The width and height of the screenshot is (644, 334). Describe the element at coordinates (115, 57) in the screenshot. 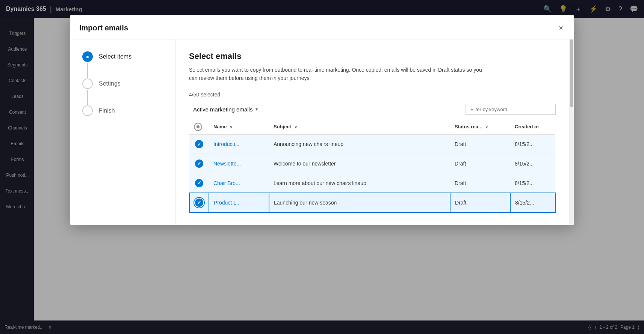

I see `step-1-label: Select items` at that location.